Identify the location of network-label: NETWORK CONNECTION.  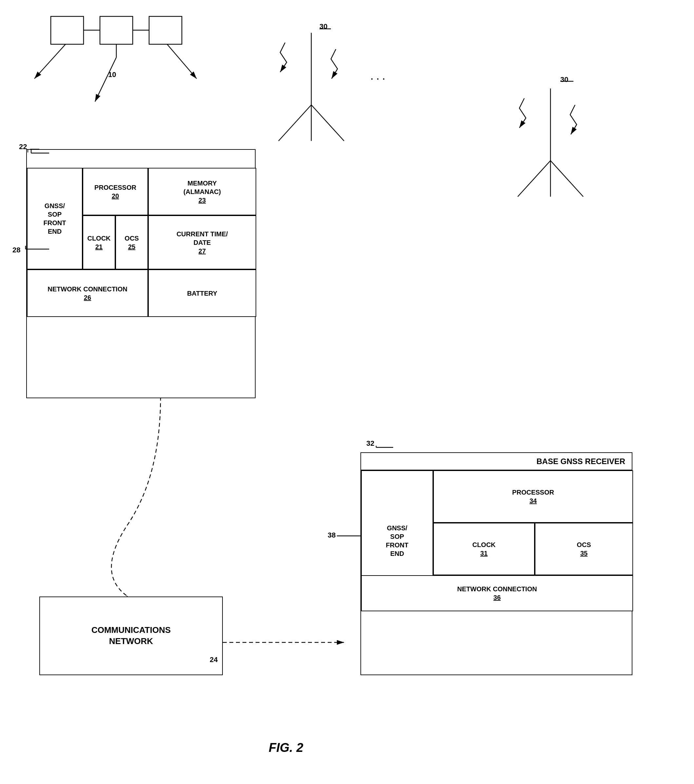
(87, 289).